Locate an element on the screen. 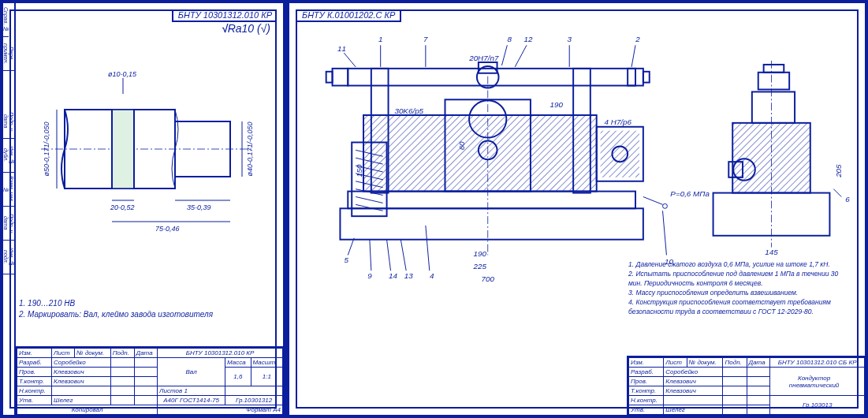 This screenshot has height=418, width=868. footer-format: Формат А4 is located at coordinates (221, 410).